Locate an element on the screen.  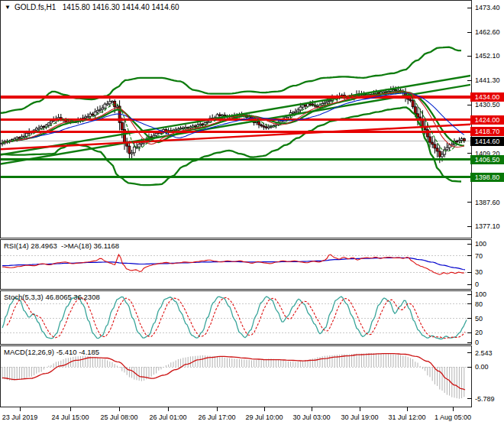
chart-title: ▼GOLD.fs,H1 1415.80 1416.30 1414.40 1414… is located at coordinates (92, 8).